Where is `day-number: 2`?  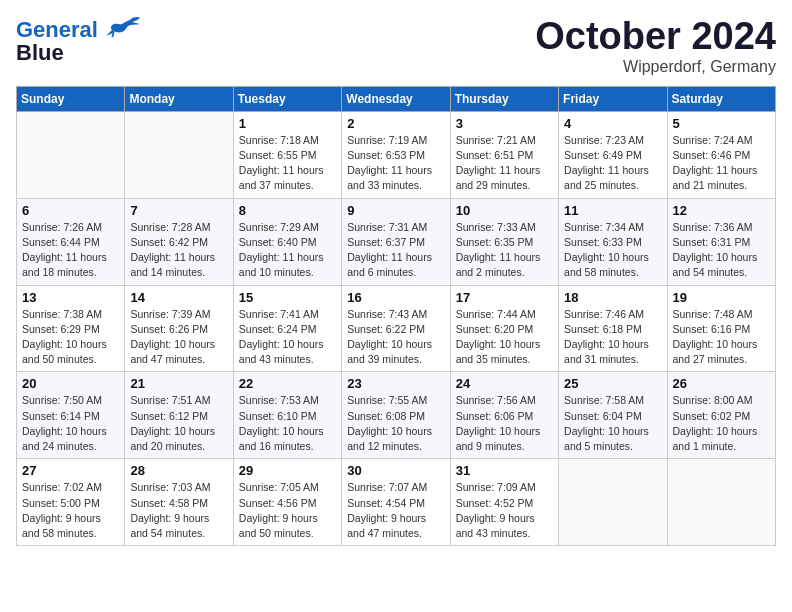
day-number: 2 is located at coordinates (396, 124).